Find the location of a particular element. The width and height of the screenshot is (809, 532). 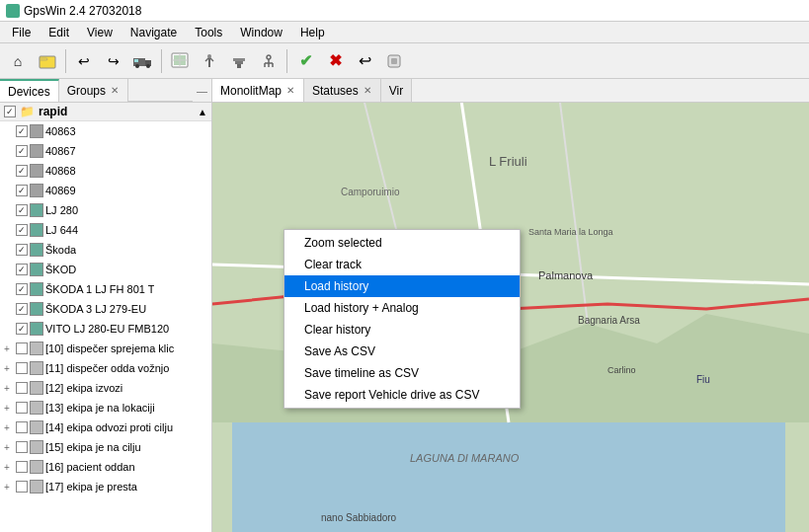

cb-g12 is located at coordinates (22, 388).